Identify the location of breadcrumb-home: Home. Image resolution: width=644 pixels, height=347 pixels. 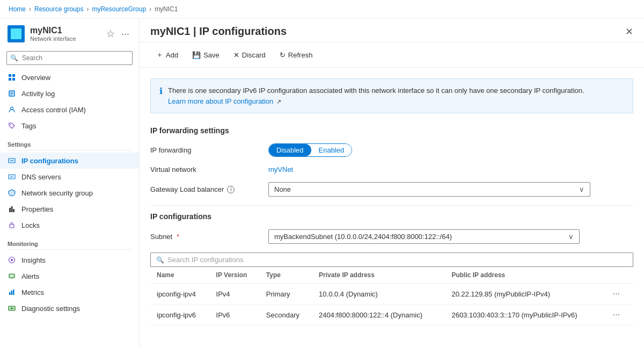
(17, 9).